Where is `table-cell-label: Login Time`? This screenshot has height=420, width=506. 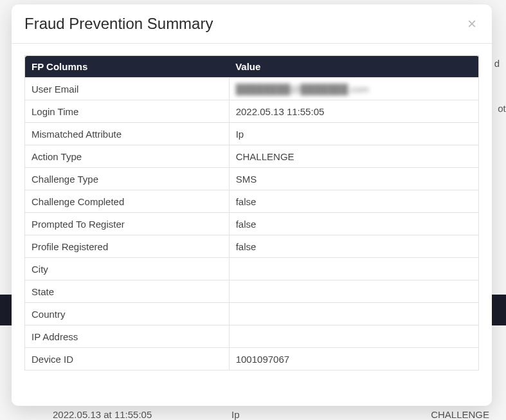
table-cell-label: Login Time is located at coordinates (127, 112).